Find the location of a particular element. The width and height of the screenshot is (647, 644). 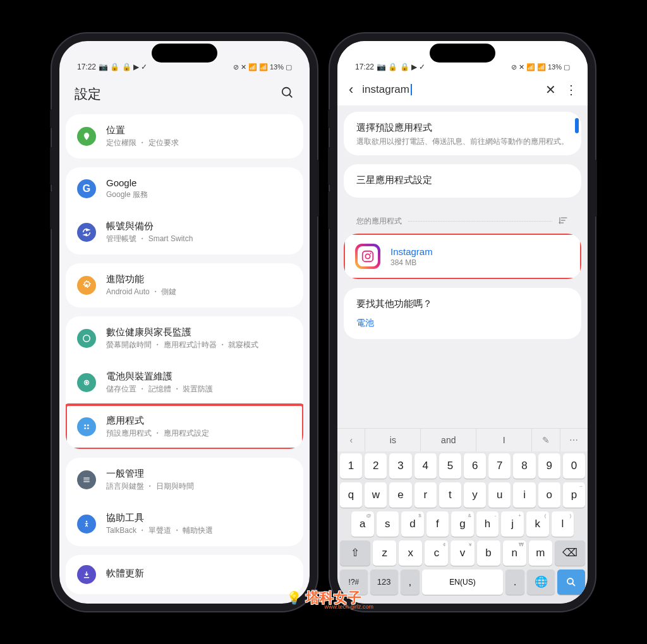

key-h: h- is located at coordinates (488, 524).